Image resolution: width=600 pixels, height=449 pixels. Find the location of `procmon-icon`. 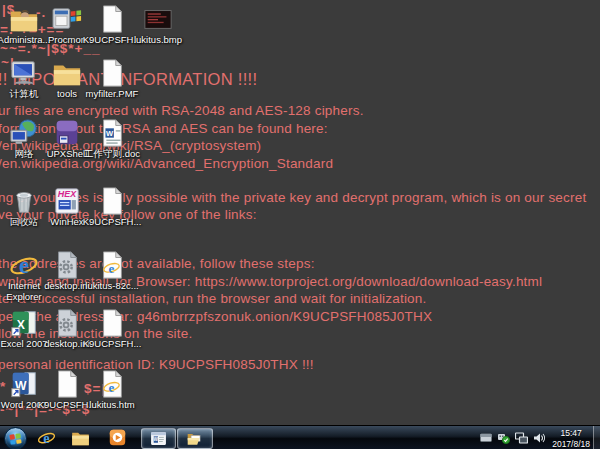

procmon-icon is located at coordinates (67, 19).